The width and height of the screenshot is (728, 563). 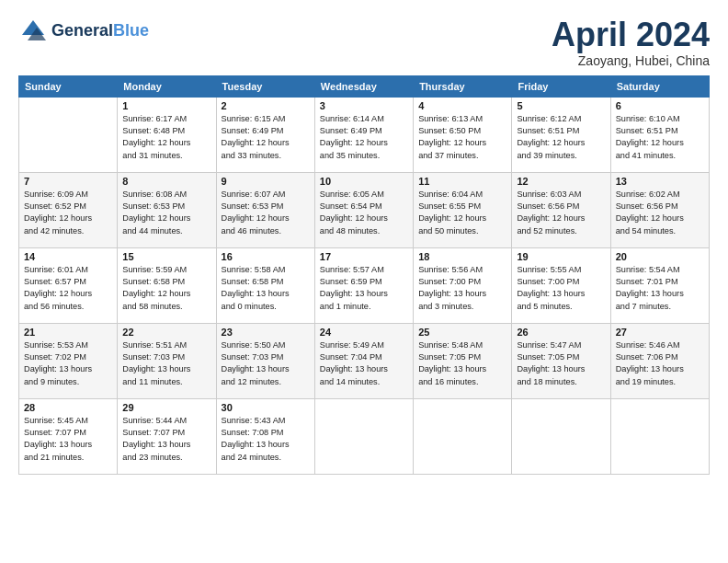 What do you see at coordinates (660, 134) in the screenshot?
I see `day-cell: 6Sunrise: 6:10 AM Sunset: 6:51 PM Daylig…` at bounding box center [660, 134].